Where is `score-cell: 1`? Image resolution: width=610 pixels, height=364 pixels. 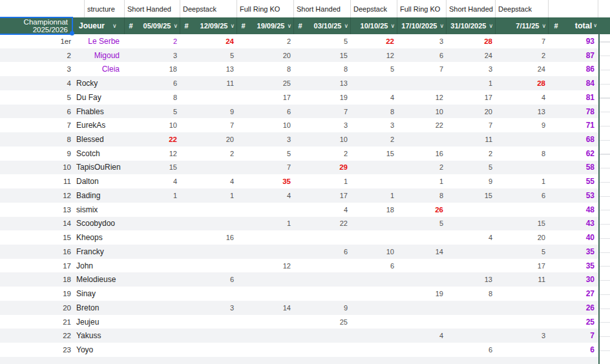 score-cell: 1 is located at coordinates (421, 181).